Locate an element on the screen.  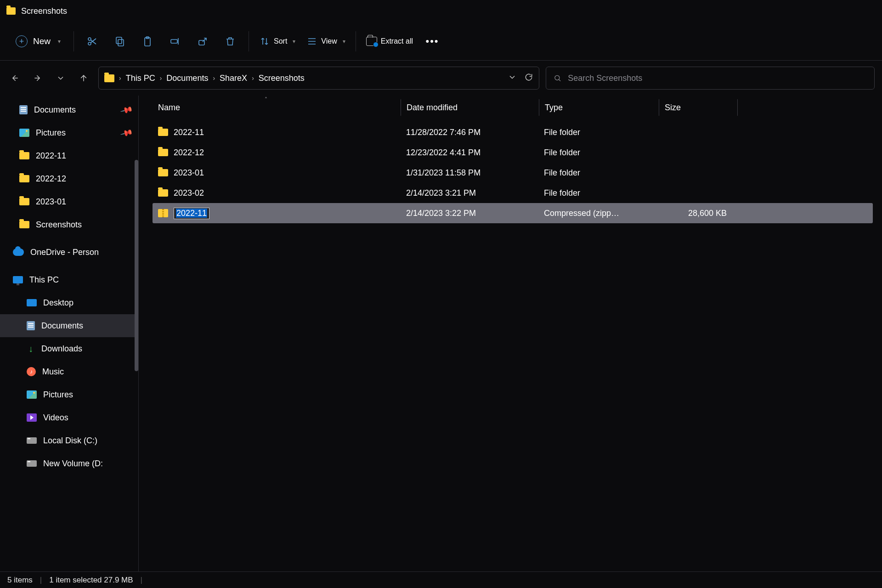
document-icon is located at coordinates (23, 110).